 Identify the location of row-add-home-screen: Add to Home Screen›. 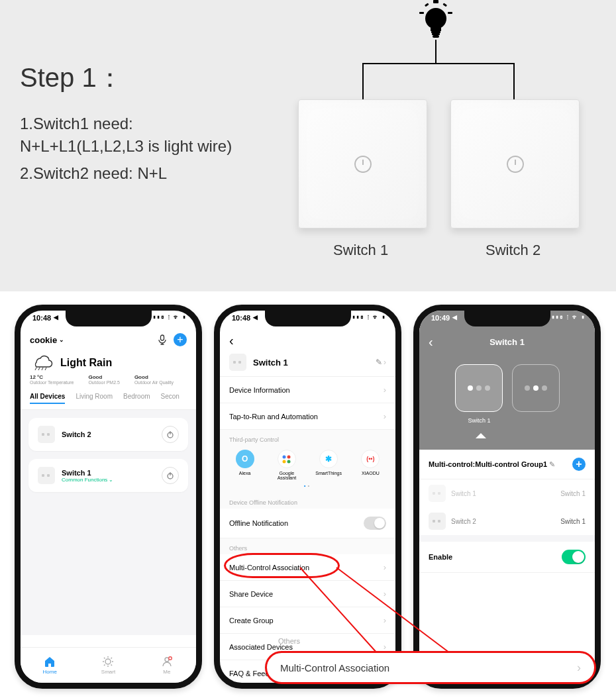
(307, 687).